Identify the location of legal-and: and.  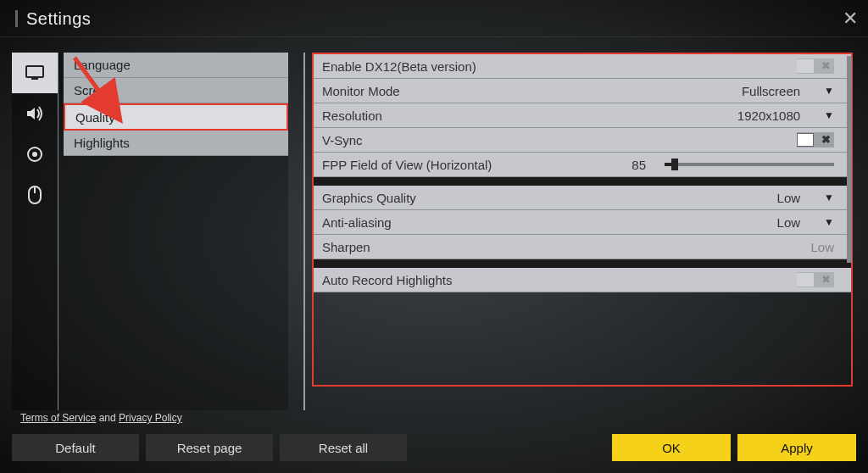
(107, 418).